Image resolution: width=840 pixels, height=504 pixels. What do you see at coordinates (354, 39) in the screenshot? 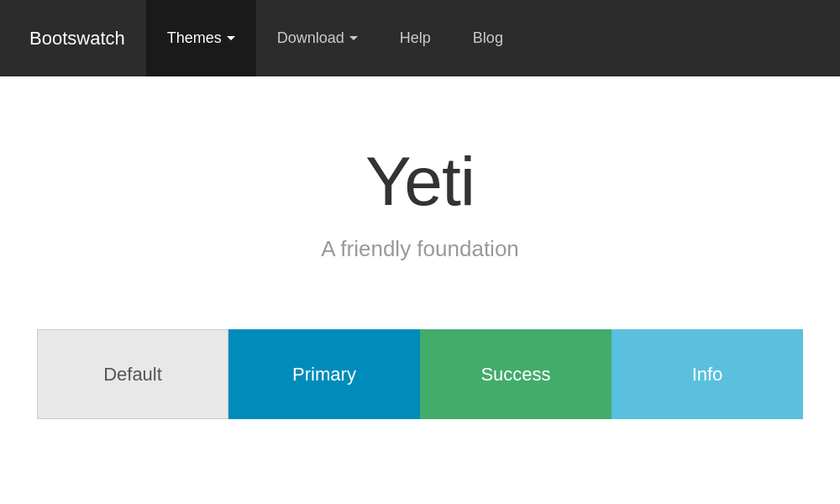
I see `download-caret-icon` at bounding box center [354, 39].